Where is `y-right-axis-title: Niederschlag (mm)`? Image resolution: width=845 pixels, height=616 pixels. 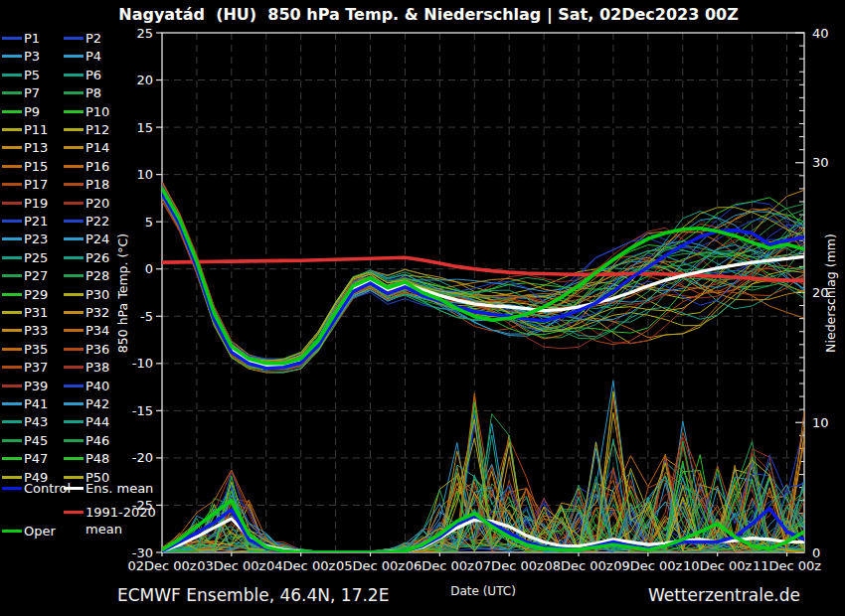
y-right-axis-title: Niederschlag (mm) is located at coordinates (831, 293).